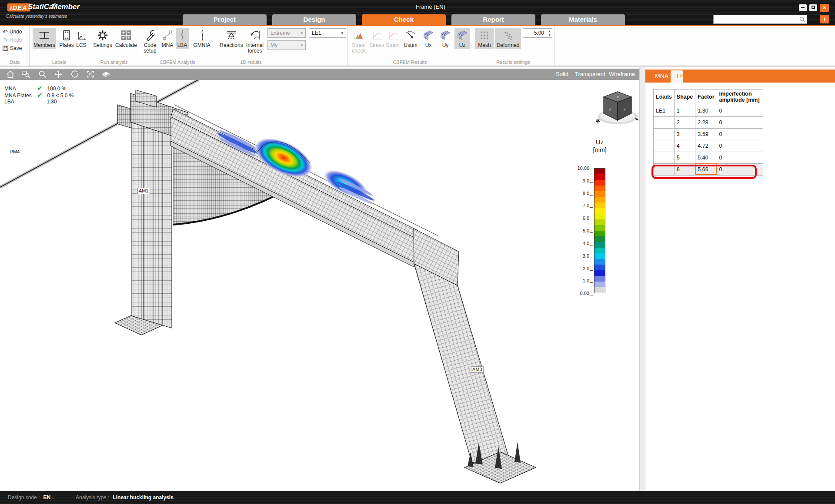 The width and height of the screenshot is (835, 504). Describe the element at coordinates (825, 8) in the screenshot. I see `close-button: ×` at that location.